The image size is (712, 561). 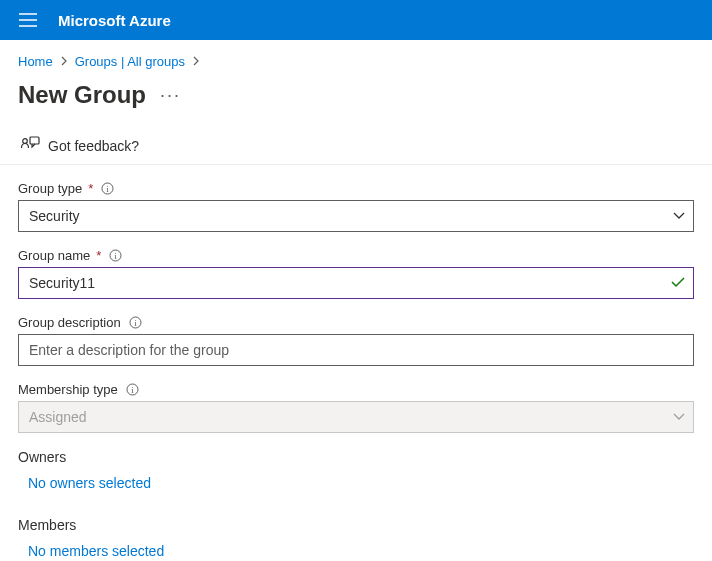 I want to click on page-title: New Group, so click(x=82, y=95).